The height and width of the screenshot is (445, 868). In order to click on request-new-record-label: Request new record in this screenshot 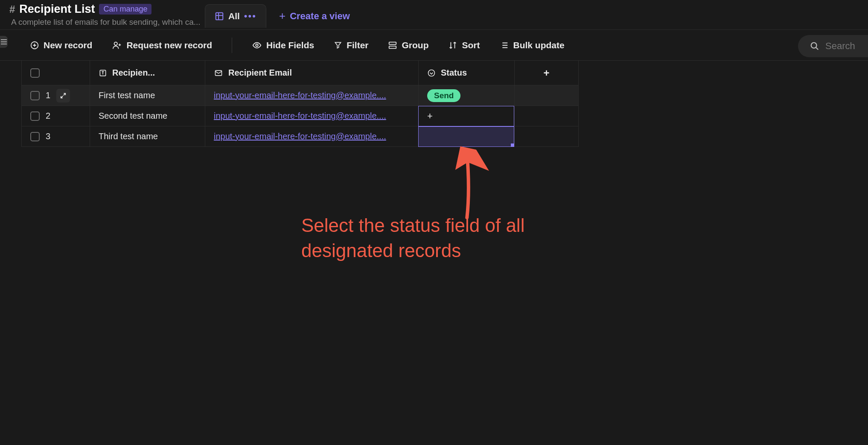, I will do `click(169, 45)`.